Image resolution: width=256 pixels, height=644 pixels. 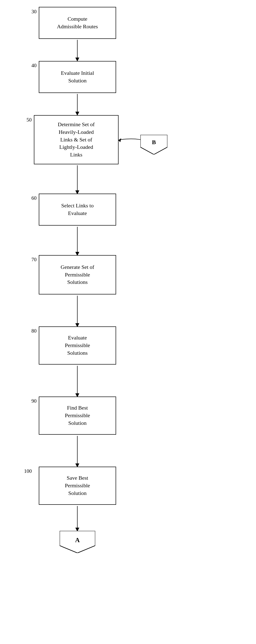 I want to click on step-label-70: 70, so click(x=34, y=260).